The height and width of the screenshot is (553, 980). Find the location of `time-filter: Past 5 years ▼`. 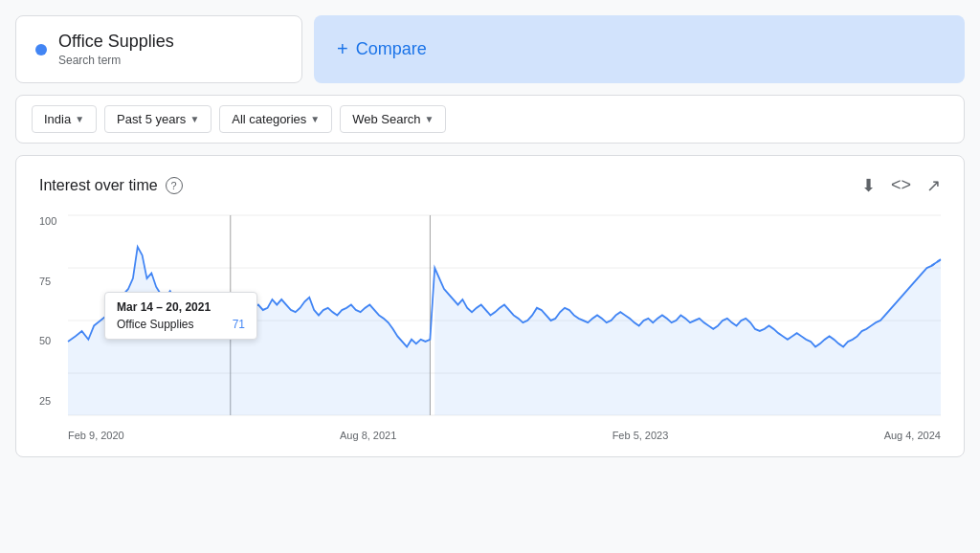

time-filter: Past 5 years ▼ is located at coordinates (158, 119).